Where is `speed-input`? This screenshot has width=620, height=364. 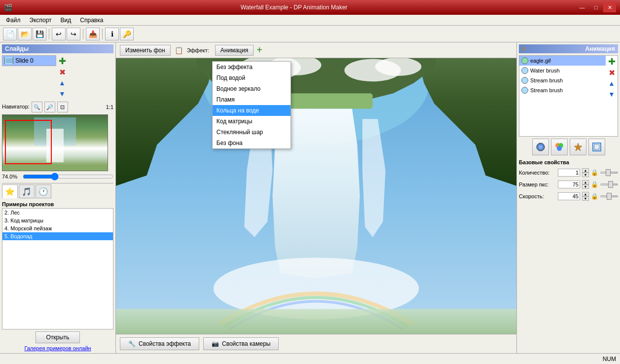
speed-input is located at coordinates (569, 196).